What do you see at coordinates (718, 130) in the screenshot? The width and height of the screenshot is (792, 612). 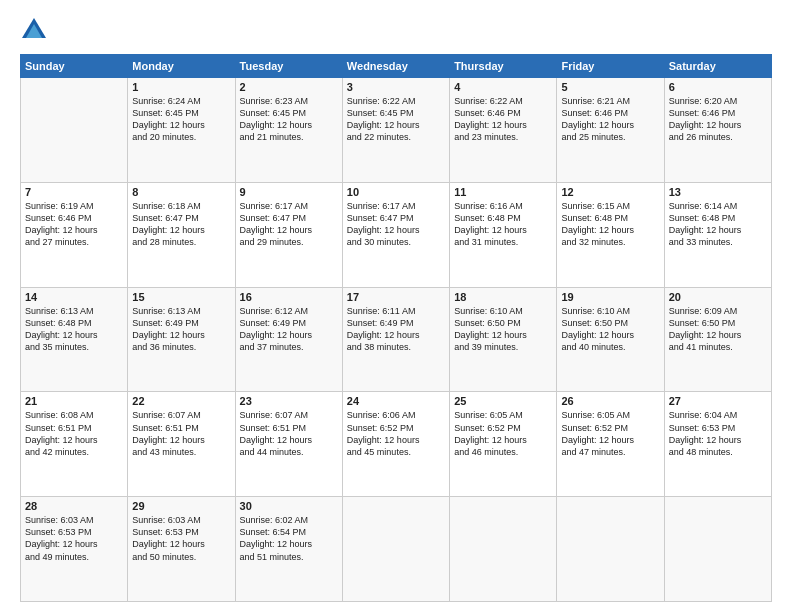 I see `day-cell: 6Sunrise: 6:20 AM Sunset: 6:46 PM Daylig…` at bounding box center [718, 130].